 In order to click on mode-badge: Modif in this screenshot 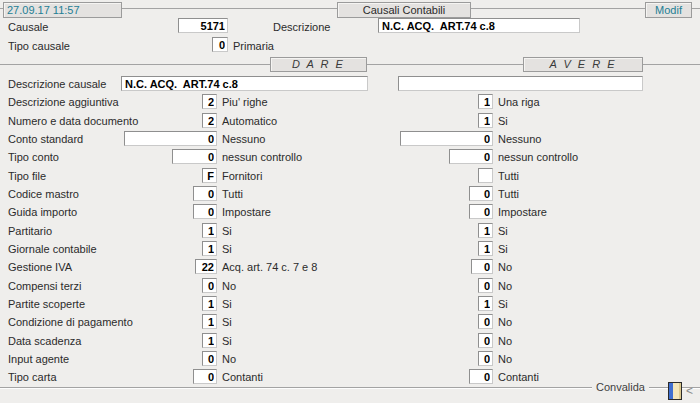, I will do `click(668, 10)`.